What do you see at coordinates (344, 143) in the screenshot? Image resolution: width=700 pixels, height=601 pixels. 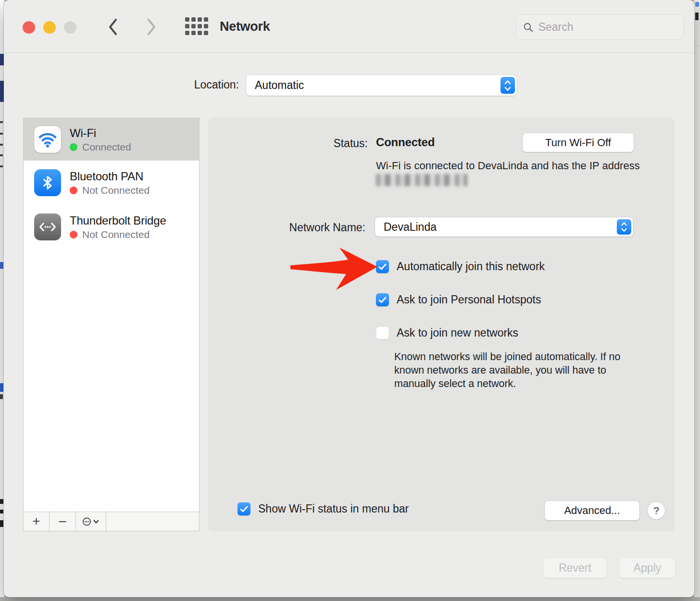 I see `status-label: Status:` at bounding box center [344, 143].